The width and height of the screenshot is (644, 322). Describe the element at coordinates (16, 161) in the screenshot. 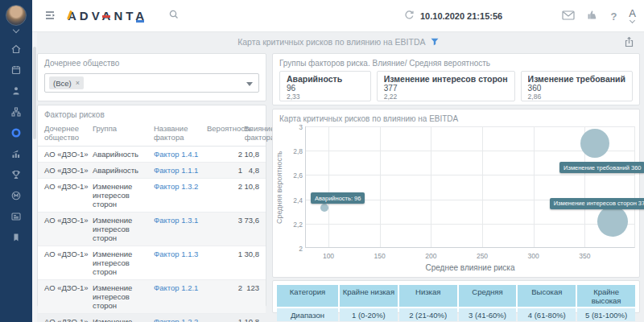

I see `sidebar` at that location.